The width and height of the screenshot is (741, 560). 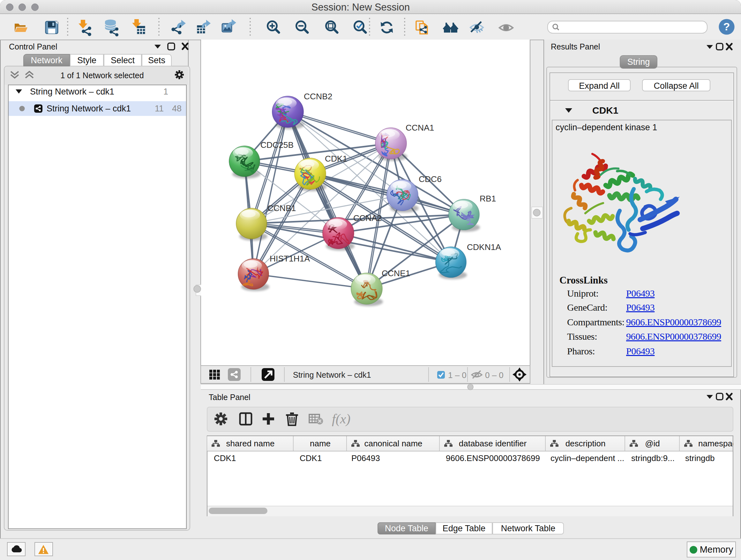 What do you see at coordinates (488, 198) in the screenshot?
I see `svg-text: RB1` at bounding box center [488, 198].